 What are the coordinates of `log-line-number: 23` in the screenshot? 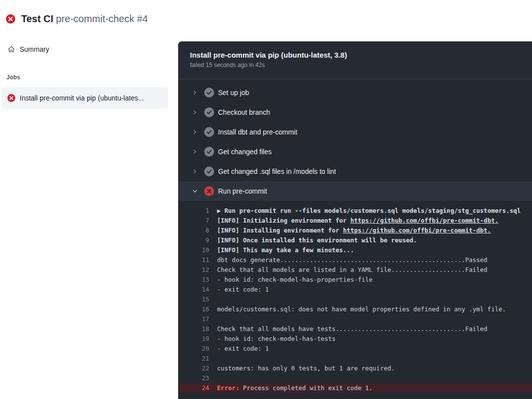 It's located at (194, 378).